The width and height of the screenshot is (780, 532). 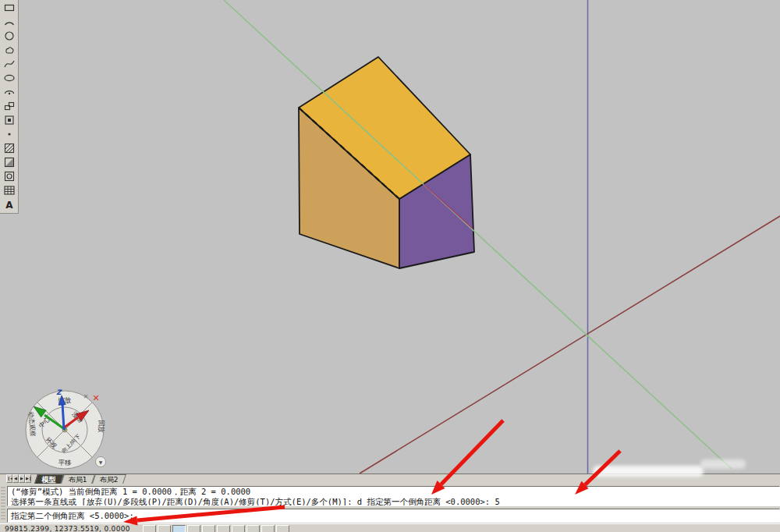 What do you see at coordinates (16, 479) in the screenshot?
I see `prev-tab-button: ◀` at bounding box center [16, 479].